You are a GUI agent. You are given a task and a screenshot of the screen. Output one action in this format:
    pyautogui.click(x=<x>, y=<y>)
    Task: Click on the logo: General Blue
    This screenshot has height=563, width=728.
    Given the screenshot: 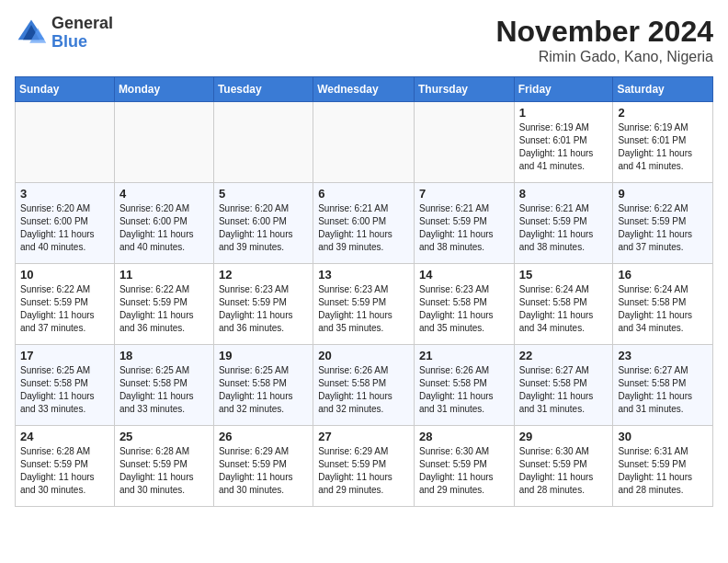 What is the action you would take?
    pyautogui.click(x=64, y=33)
    